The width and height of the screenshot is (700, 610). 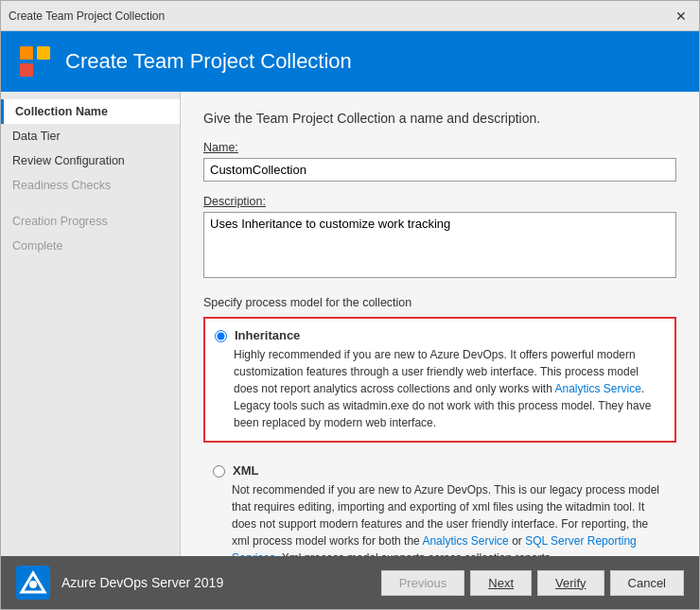 I want to click on cancel-button: Cancel, so click(x=647, y=583).